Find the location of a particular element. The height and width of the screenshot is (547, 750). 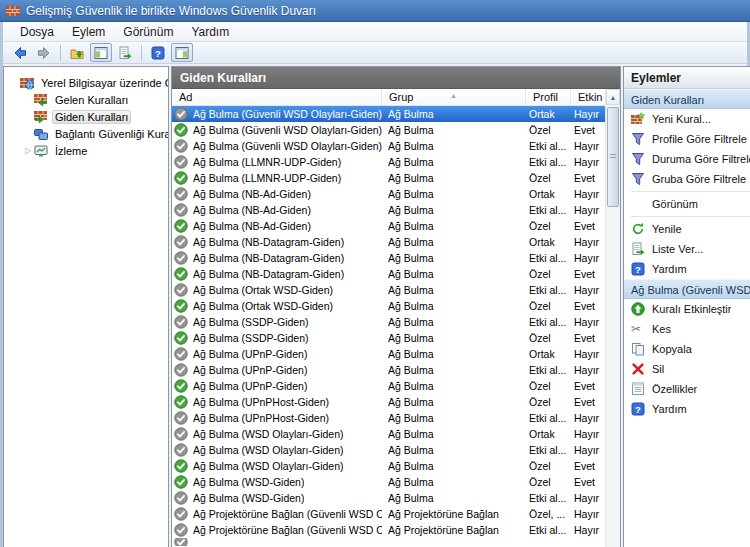

help-button: ? is located at coordinates (158, 52).